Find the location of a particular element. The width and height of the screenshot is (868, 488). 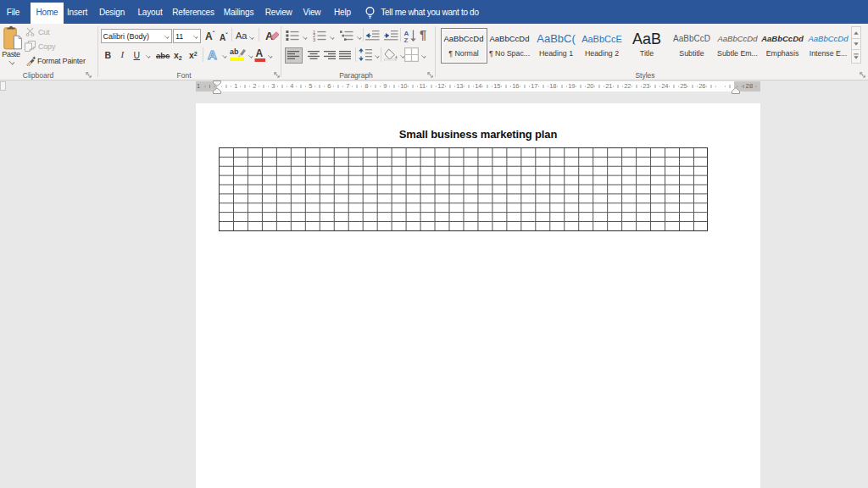

svg-text: Z is located at coordinates (407, 40).